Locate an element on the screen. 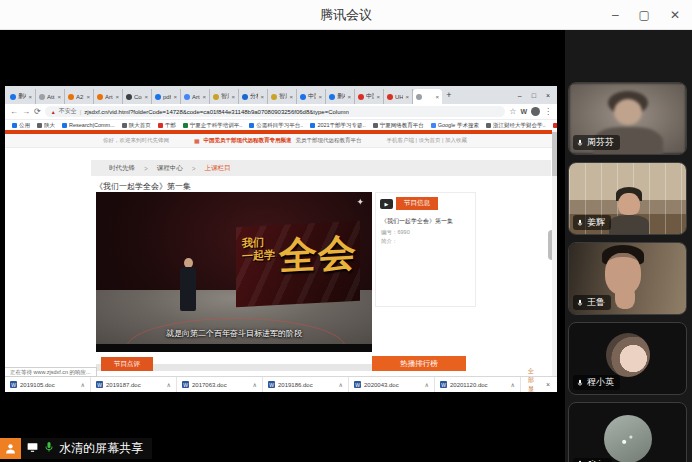 This screenshot has height=462, width=692. comments-tab: 节目点评 is located at coordinates (127, 364).